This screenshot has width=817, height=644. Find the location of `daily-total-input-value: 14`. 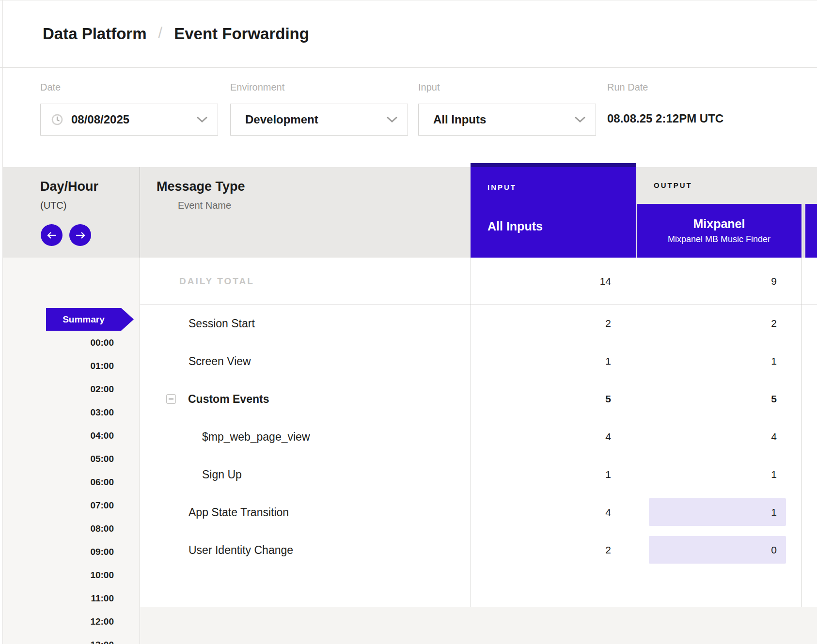

daily-total-input-value: 14 is located at coordinates (570, 281).